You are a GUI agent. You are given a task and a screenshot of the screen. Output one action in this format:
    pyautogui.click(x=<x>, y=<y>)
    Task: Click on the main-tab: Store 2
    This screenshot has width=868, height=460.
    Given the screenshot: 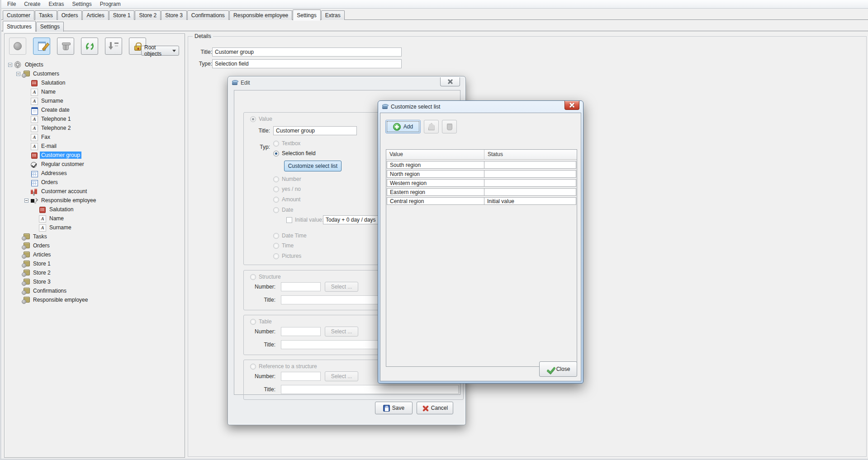 What is the action you would take?
    pyautogui.click(x=147, y=15)
    